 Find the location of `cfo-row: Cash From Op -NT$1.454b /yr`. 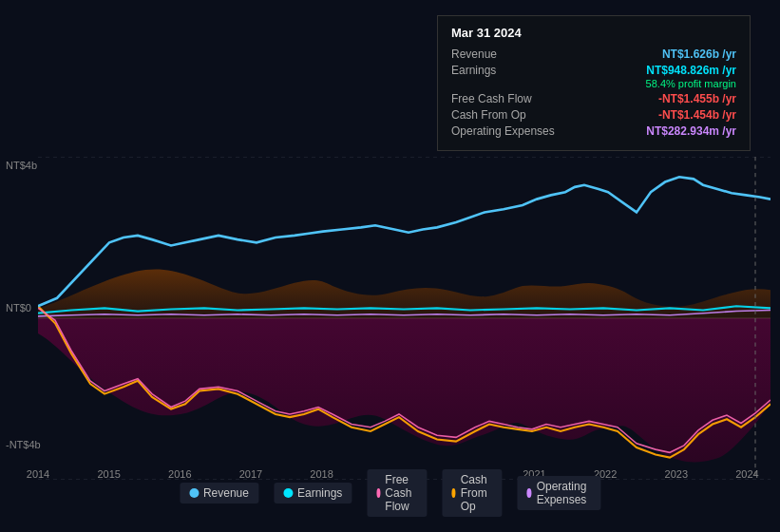

cfo-row: Cash From Op -NT$1.454b /yr is located at coordinates (594, 115).